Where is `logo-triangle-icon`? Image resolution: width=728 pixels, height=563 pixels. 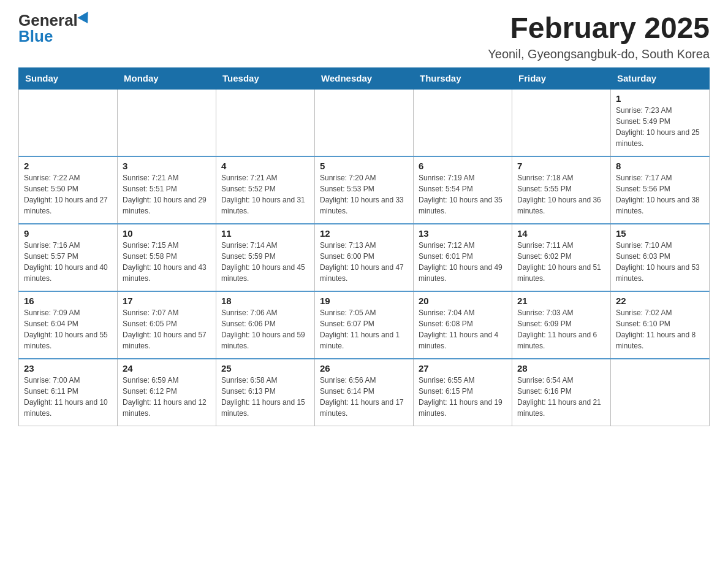 logo-triangle-icon is located at coordinates (85, 19).